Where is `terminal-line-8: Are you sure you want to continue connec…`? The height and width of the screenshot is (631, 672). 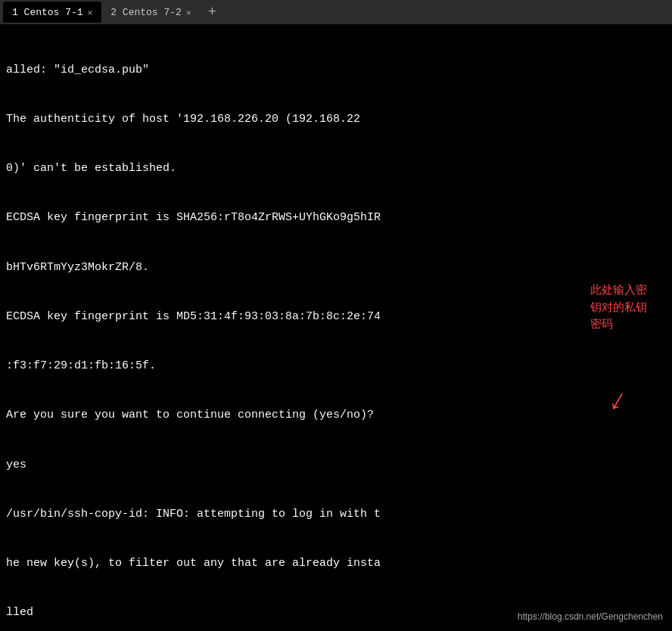 terminal-line-8: Are you sure you want to continue connec… is located at coordinates (336, 415).